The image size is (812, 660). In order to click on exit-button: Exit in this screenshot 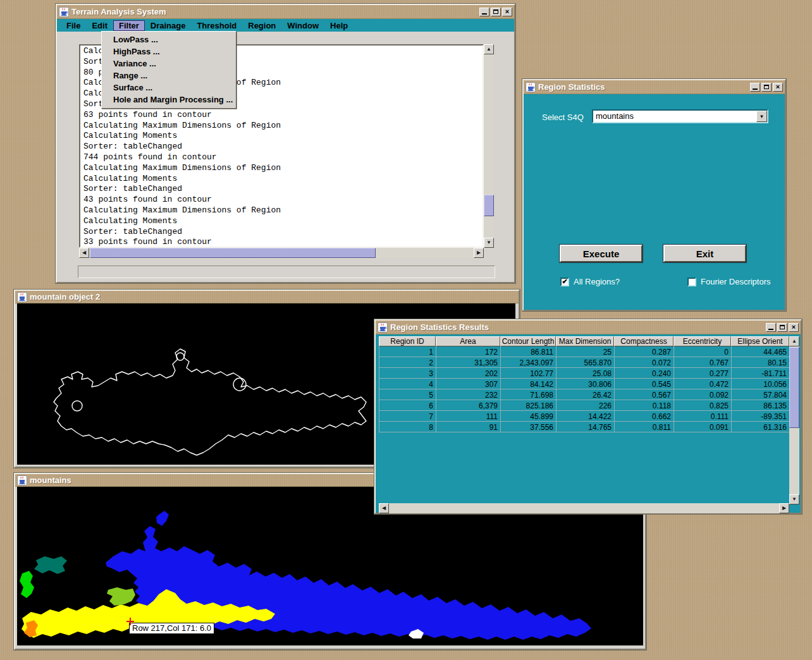, I will do `click(704, 254)`.